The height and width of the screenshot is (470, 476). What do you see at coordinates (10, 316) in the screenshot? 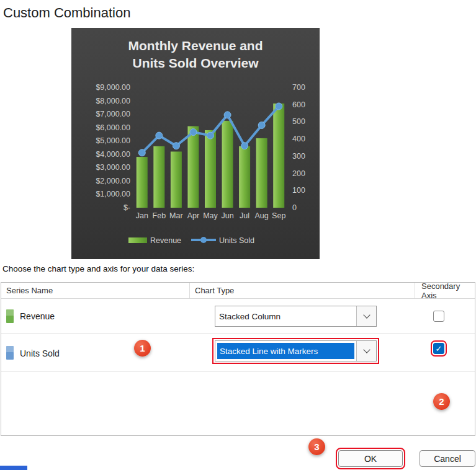
I see `revenue-series-swatch-icon` at bounding box center [10, 316].